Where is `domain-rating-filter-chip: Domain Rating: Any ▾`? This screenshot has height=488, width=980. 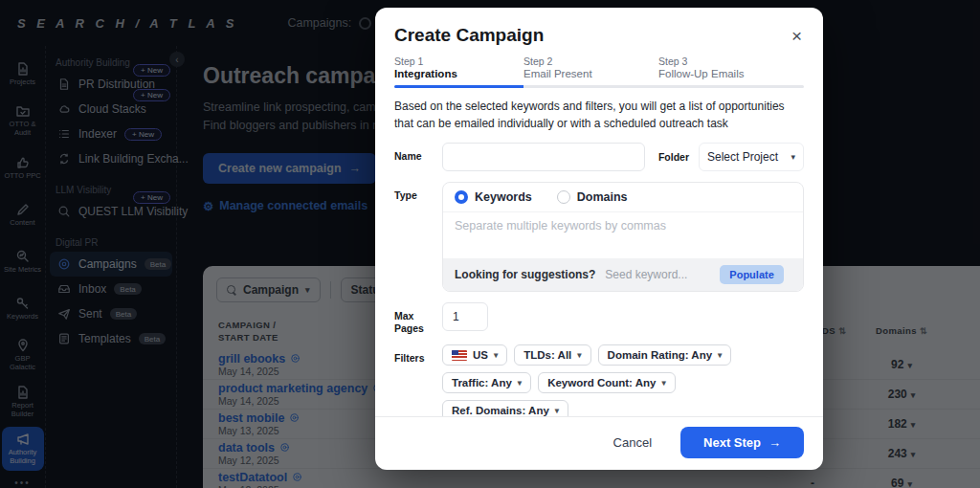
domain-rating-filter-chip: Domain Rating: Any ▾ is located at coordinates (665, 355).